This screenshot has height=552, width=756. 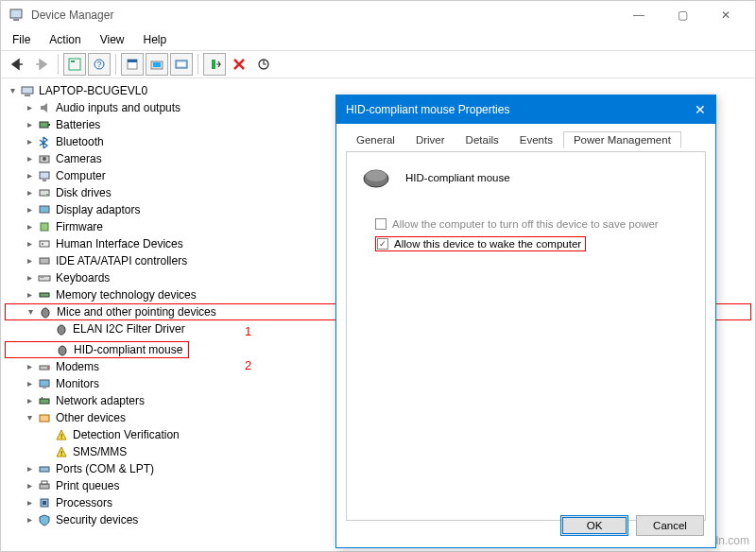 I want to click on dialog-title: HID-compliant mouse Properties, so click(x=520, y=110).